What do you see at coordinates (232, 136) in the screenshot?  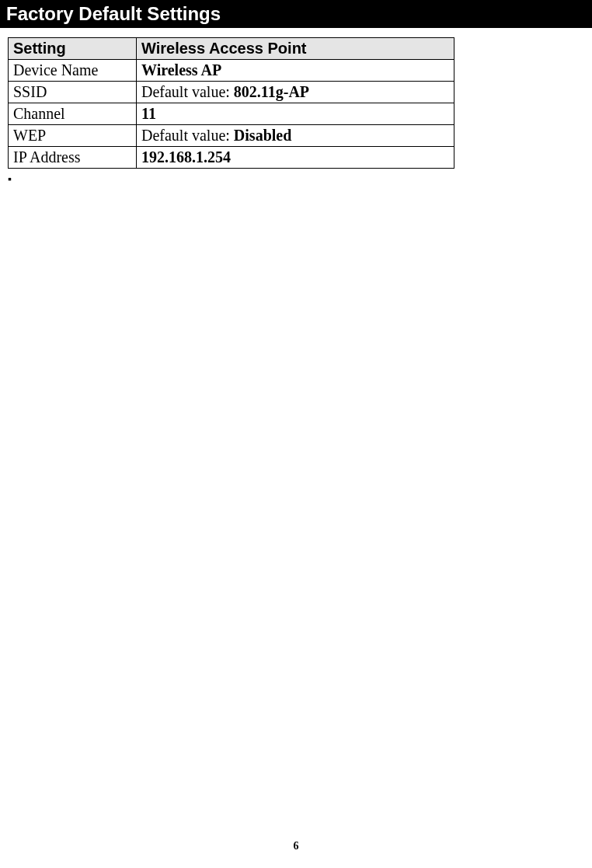 I see `table-row: WEP Default value: Disabled` at bounding box center [232, 136].